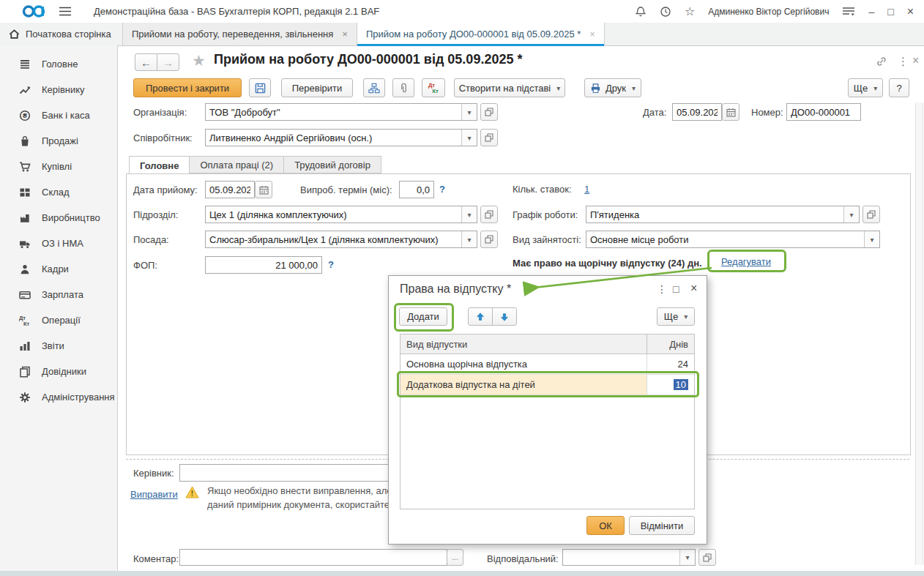 The width and height of the screenshot is (924, 576). I want to click on dialog-ok-button: ОК, so click(606, 525).